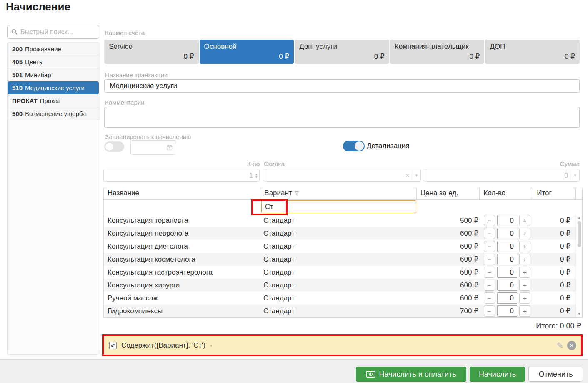  What do you see at coordinates (343, 272) in the screenshot?
I see `table-row: Консультация гастроэнтеролога Стандарт 6…` at bounding box center [343, 272].